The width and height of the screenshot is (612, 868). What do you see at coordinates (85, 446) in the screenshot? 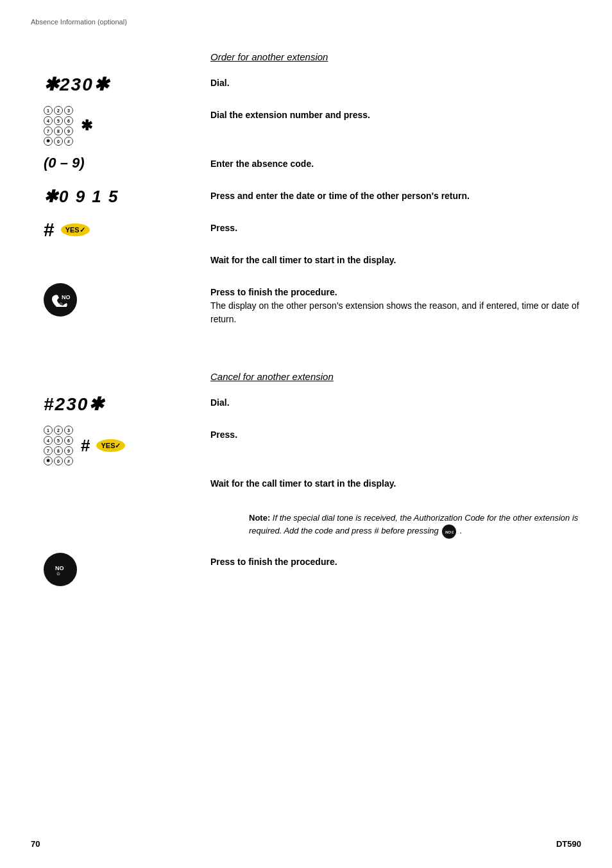
I see `hash-symbol-2: #` at bounding box center [85, 446].